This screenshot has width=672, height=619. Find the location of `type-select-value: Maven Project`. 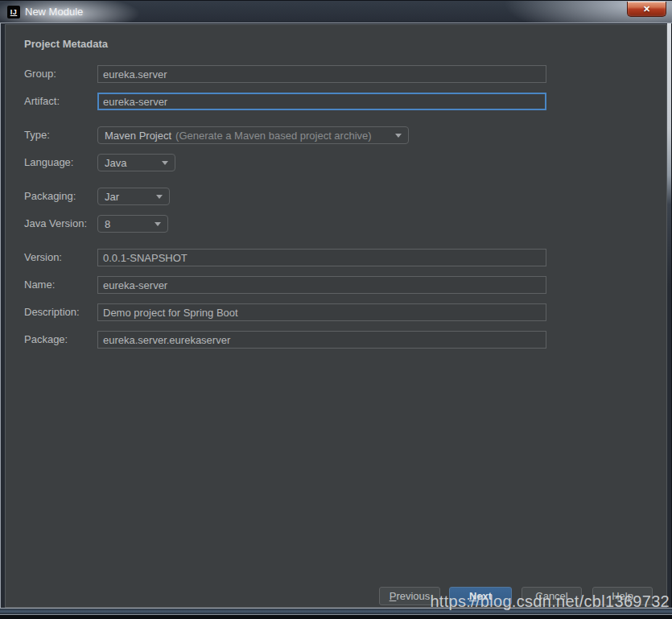

type-select-value: Maven Project is located at coordinates (138, 135).